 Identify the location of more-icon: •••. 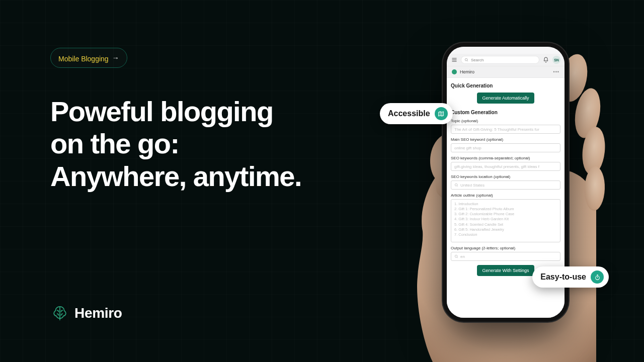
(556, 72).